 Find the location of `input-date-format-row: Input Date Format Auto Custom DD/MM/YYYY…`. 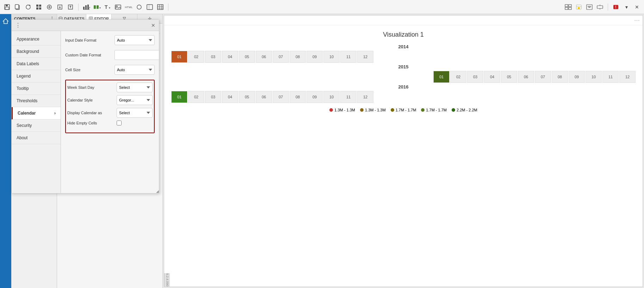

input-date-format-row: Input Date Format Auto Custom DD/MM/YYYY… is located at coordinates (110, 40).